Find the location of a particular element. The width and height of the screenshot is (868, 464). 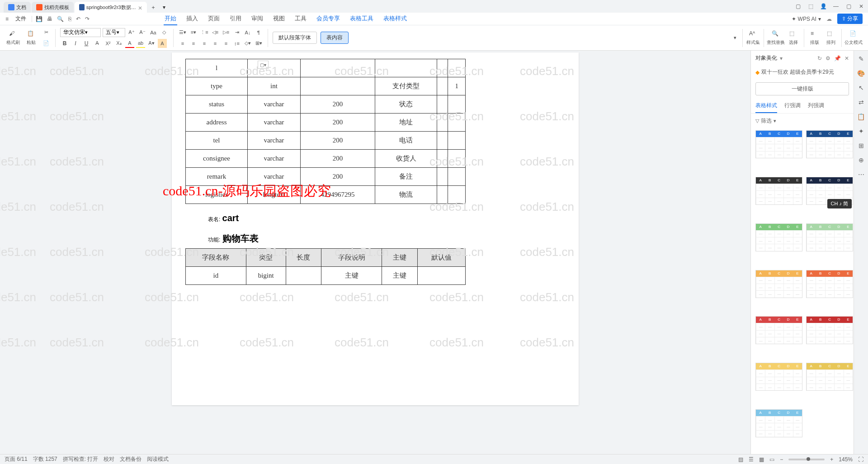

table-header-cell: 类型 is located at coordinates (266, 258).